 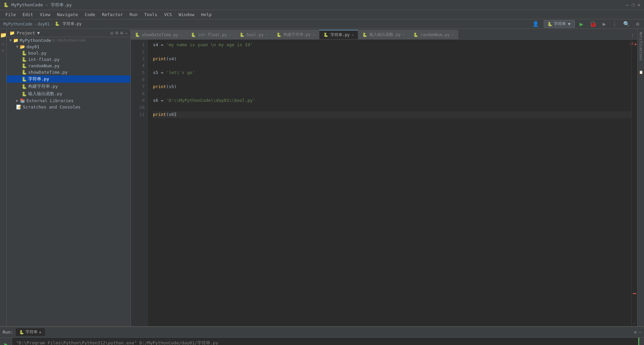 What do you see at coordinates (42, 24) in the screenshot?
I see `breadcrumb: MyPythonCode › day01 › 🐍 字符串.py` at bounding box center [42, 24].